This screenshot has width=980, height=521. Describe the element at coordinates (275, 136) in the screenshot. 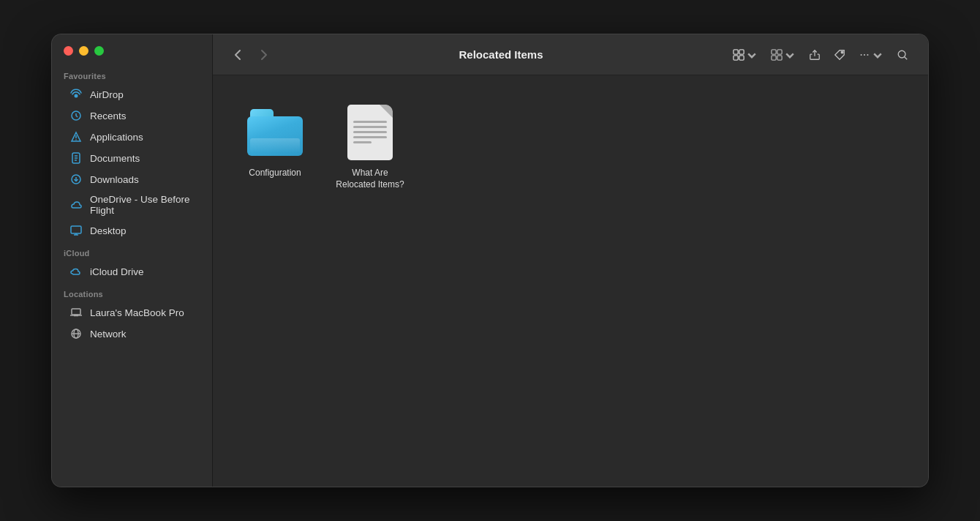

I see `folder-body` at that location.